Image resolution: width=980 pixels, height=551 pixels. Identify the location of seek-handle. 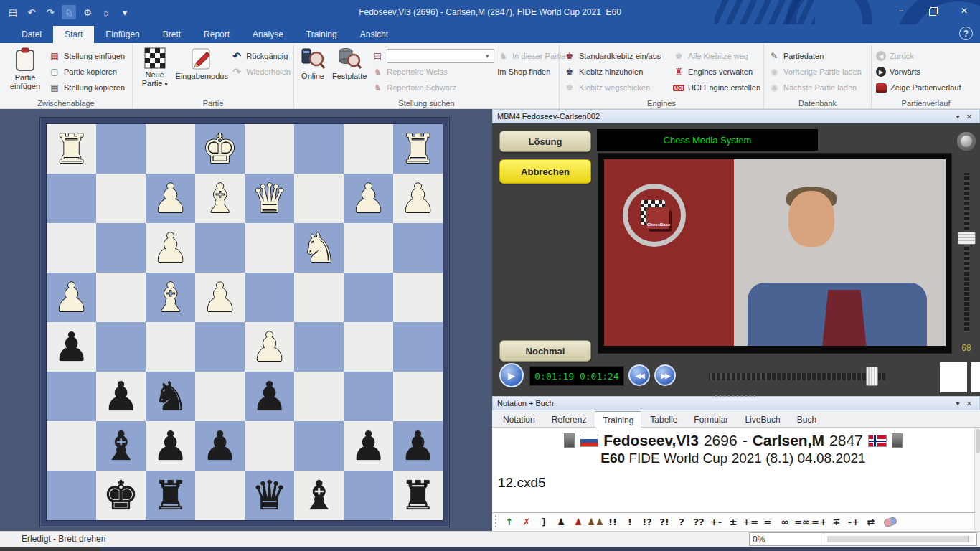
(872, 376).